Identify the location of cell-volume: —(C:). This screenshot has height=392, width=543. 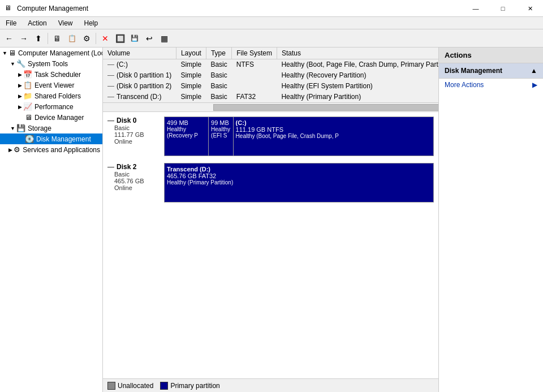
(139, 64).